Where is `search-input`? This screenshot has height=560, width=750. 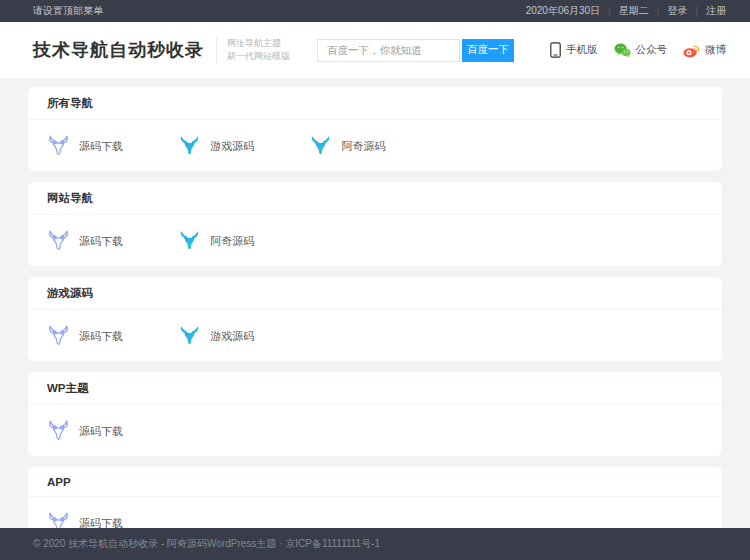
search-input is located at coordinates (388, 50).